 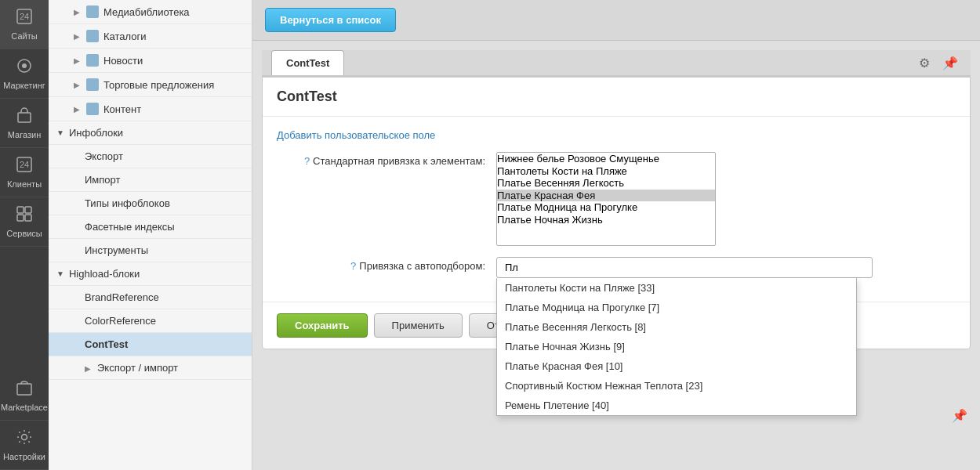 What do you see at coordinates (677, 346) in the screenshot?
I see `autocomplete-item: Платье Ночная Жизнь [9]` at bounding box center [677, 346].